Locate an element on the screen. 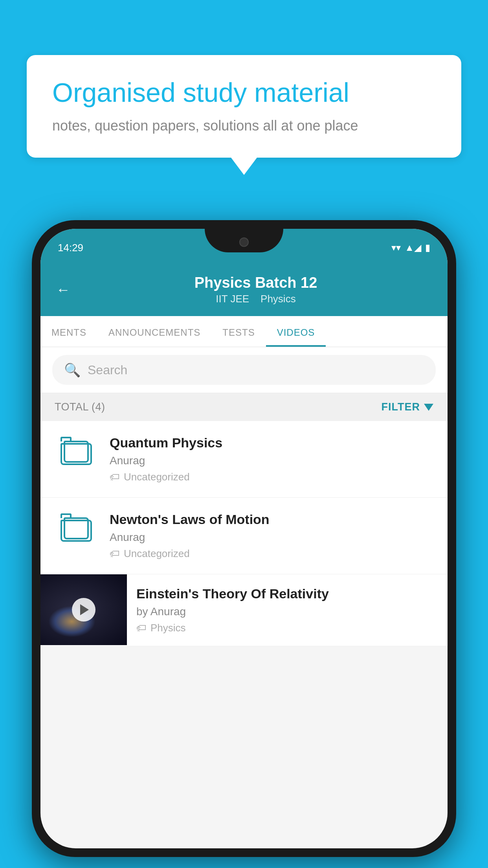 The width and height of the screenshot is (488, 868). speech-bubble-container: Organised study material notes, question… is located at coordinates (244, 106).